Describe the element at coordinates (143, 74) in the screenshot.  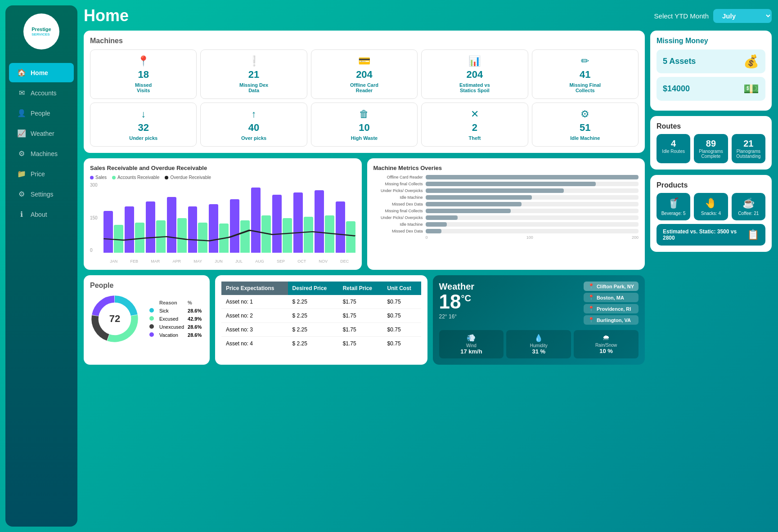
I see `metric-card-0: 📍 18 MissedVisits` at that location.